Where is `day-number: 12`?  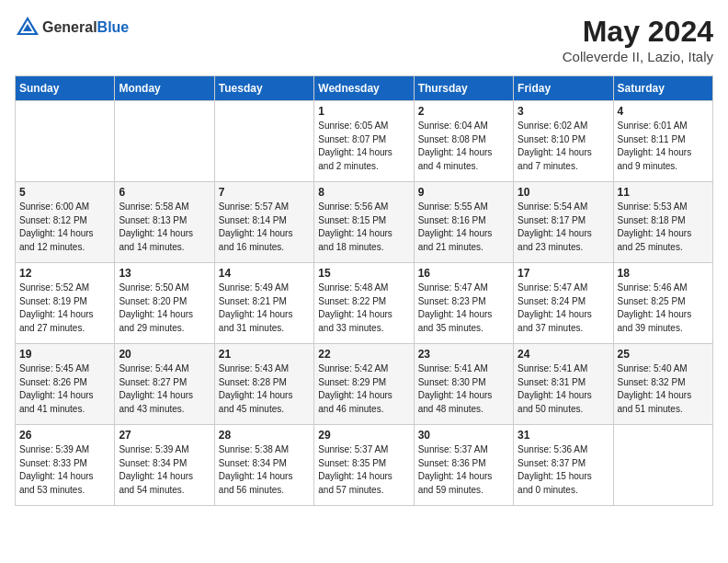 day-number: 12 is located at coordinates (64, 273).